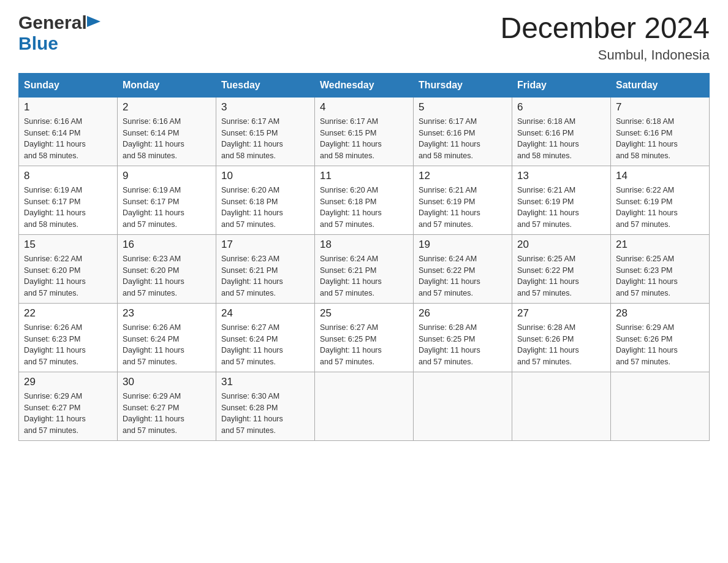  I want to click on header-tuesday: Tuesday, so click(266, 85).